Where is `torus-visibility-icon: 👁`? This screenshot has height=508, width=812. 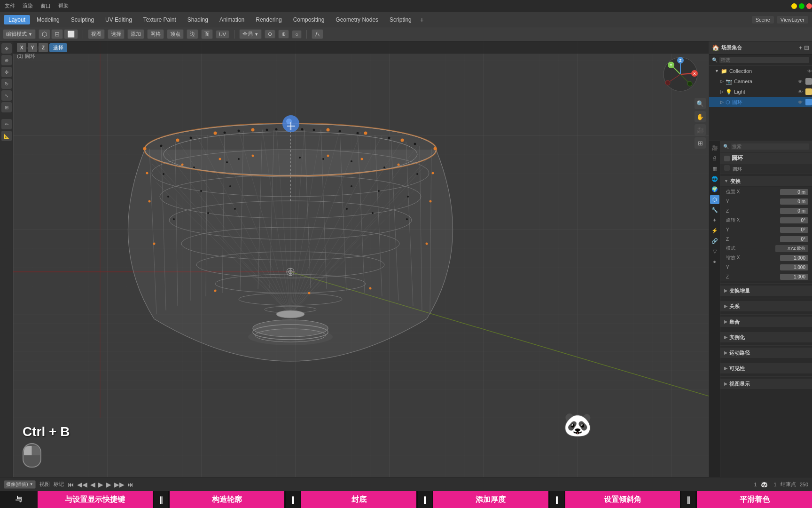 torus-visibility-icon: 👁 is located at coordinates (800, 103).